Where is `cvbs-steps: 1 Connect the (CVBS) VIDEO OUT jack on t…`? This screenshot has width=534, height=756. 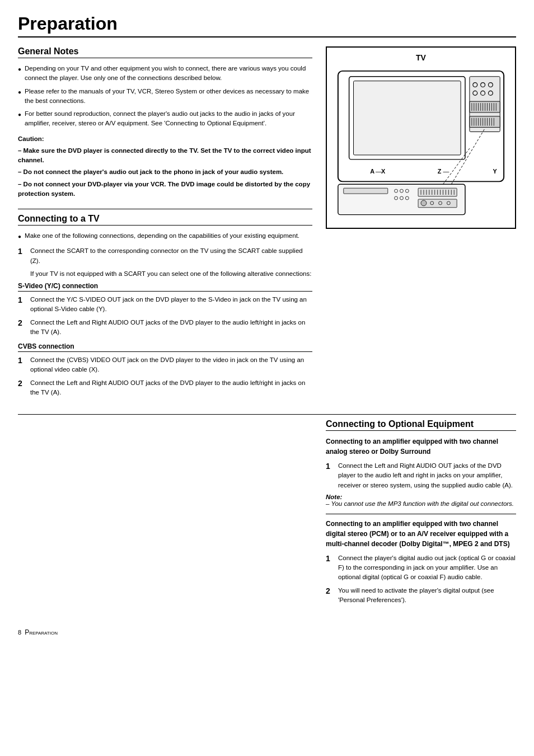
cvbs-steps: 1 Connect the (CVBS) VIDEO OUT jack on t… is located at coordinates (165, 376).